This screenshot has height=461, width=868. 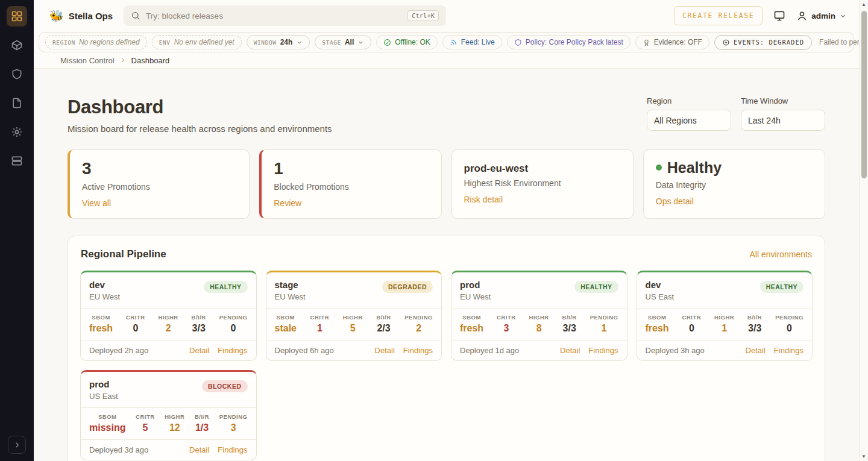 I want to click on evidence-status-pill: Evidence: OFF, so click(x=673, y=42).